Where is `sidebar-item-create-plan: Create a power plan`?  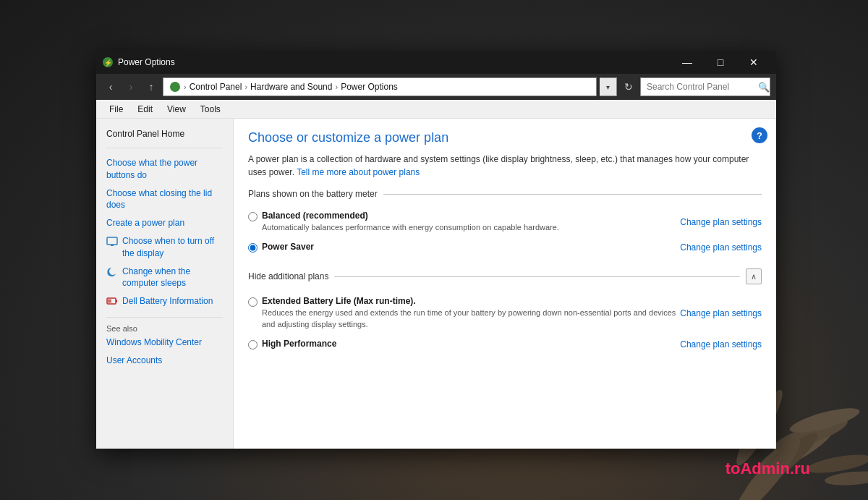 sidebar-item-create-plan: Create a power plan is located at coordinates (165, 223).